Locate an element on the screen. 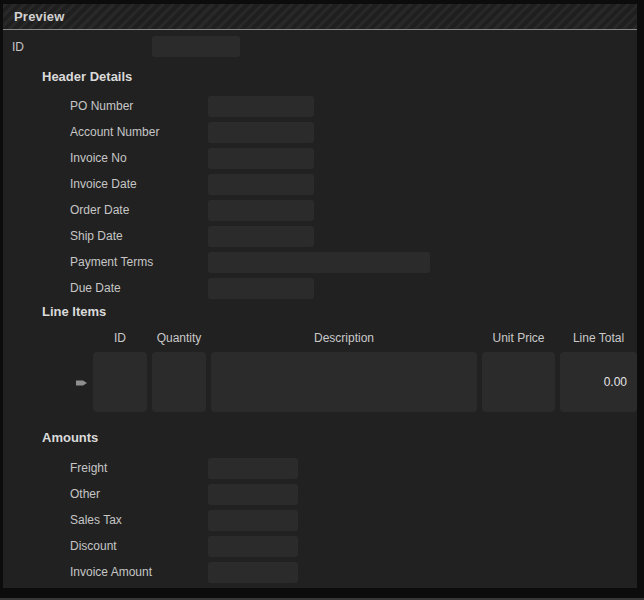 The image size is (644, 600). form-row-payment-terms: Payment Terms is located at coordinates (320, 262).